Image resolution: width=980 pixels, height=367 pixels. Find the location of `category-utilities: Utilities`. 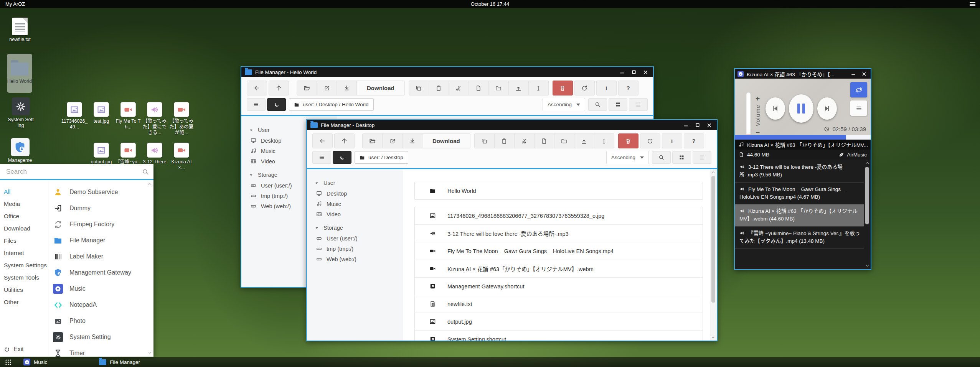

category-utilities: Utilities is located at coordinates (23, 290).